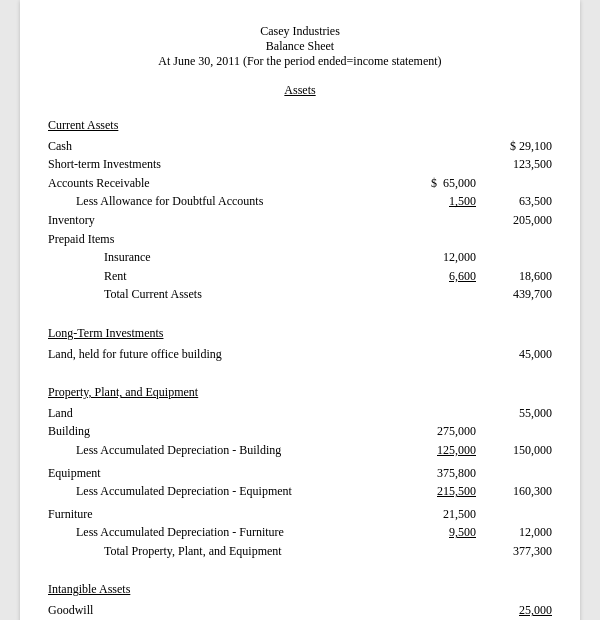 The height and width of the screenshot is (620, 600). I want to click on rent-row: Rent 6,600 18,600, so click(300, 276).